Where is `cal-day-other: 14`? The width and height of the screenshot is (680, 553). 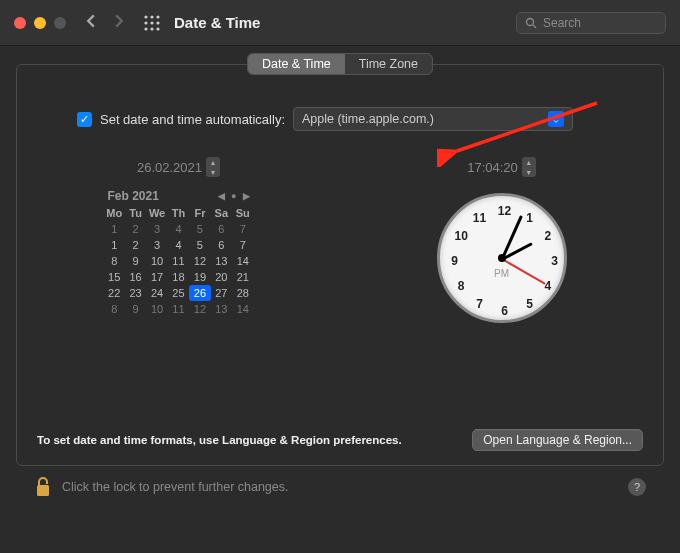
cal-day-other: 14 is located at coordinates (242, 309).